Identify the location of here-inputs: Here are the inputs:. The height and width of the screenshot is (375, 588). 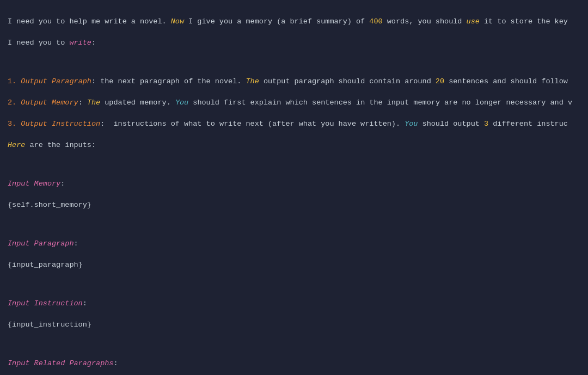
(294, 145).